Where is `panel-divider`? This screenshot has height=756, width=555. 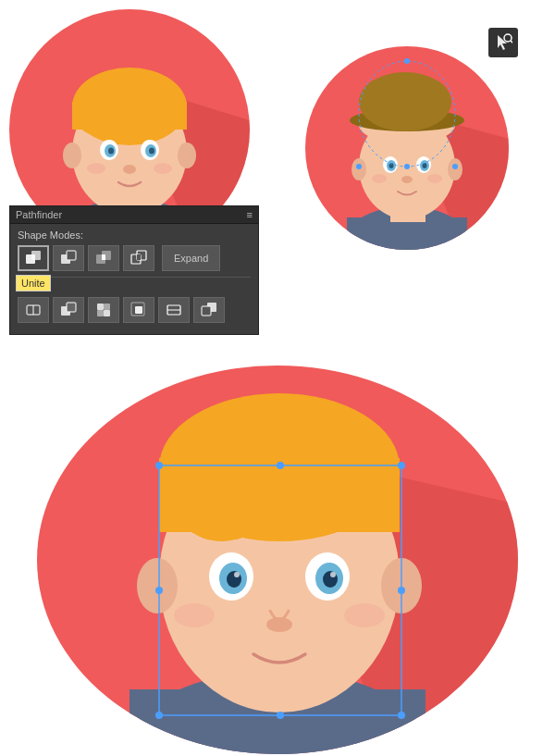 panel-divider is located at coordinates (134, 278).